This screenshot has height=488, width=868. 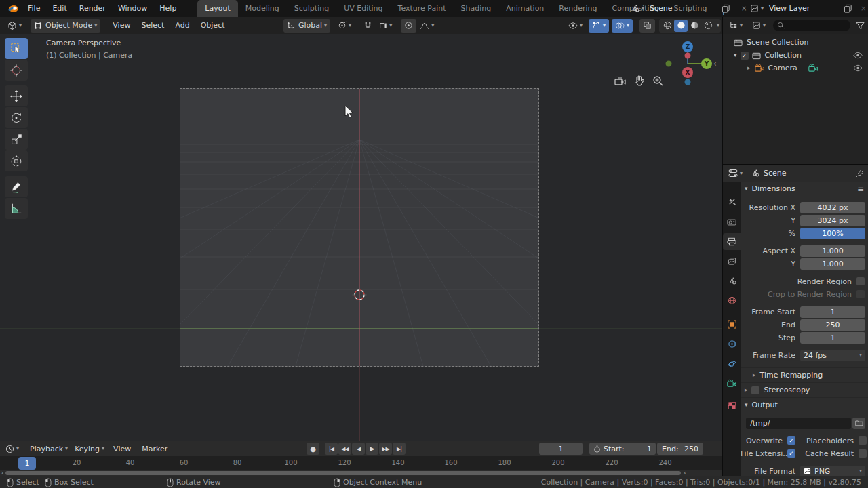 What do you see at coordinates (385, 449) in the screenshot?
I see `next-keyframe-button: ▶▶` at bounding box center [385, 449].